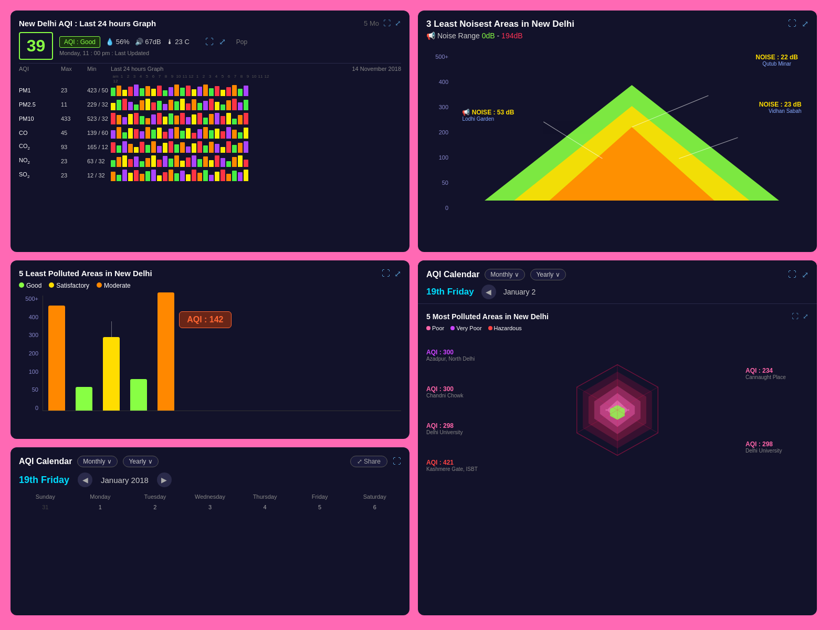  Describe the element at coordinates (386, 274) in the screenshot. I see `lp-expand-icon: ⛶` at that location.